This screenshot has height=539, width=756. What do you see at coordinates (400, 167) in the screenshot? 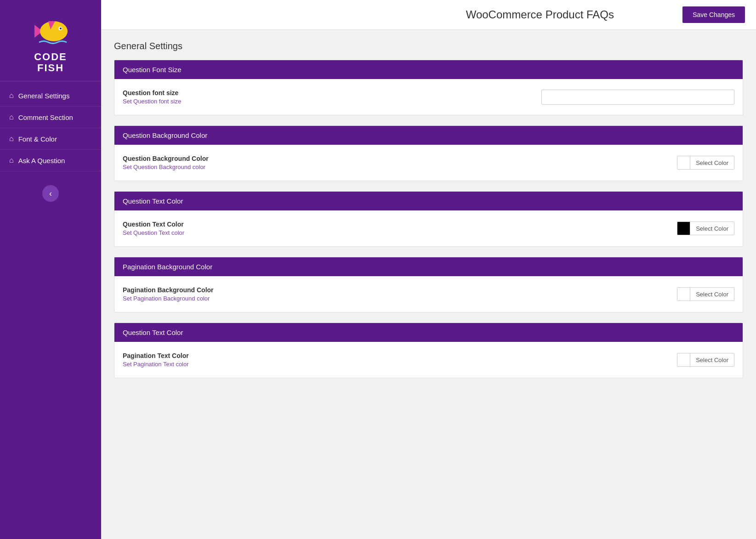
I see `field-desc-question-bg: Set Question Background color` at bounding box center [400, 167].